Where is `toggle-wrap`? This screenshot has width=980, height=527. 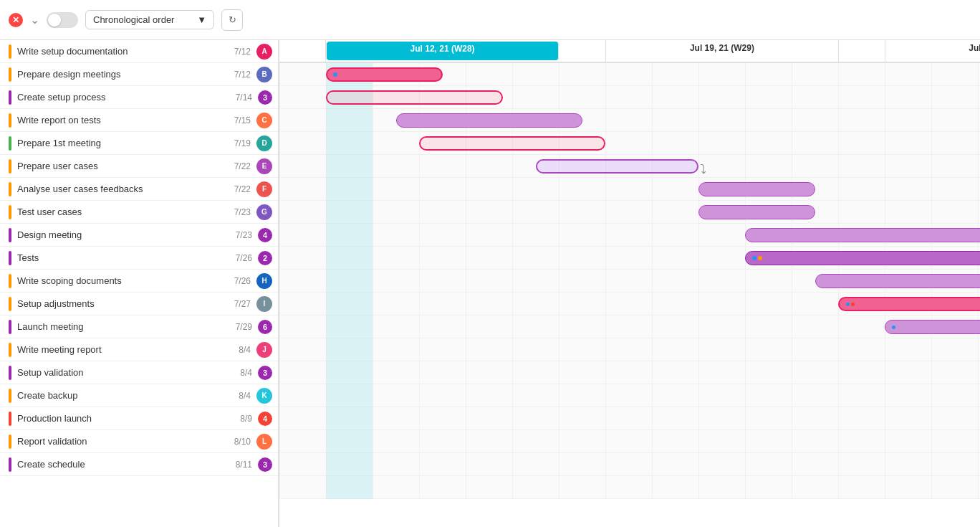 toggle-wrap is located at coordinates (62, 20).